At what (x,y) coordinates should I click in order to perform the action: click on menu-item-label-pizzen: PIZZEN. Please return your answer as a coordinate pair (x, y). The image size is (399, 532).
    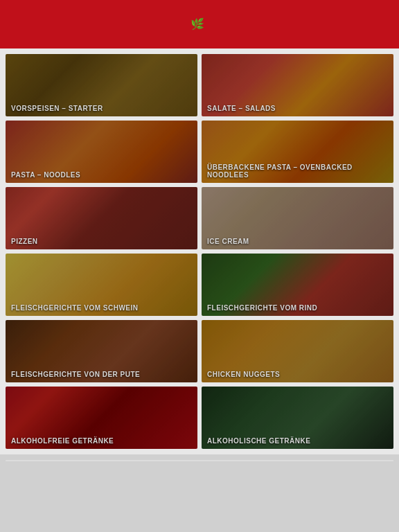
    Looking at the image, I should click on (101, 241).